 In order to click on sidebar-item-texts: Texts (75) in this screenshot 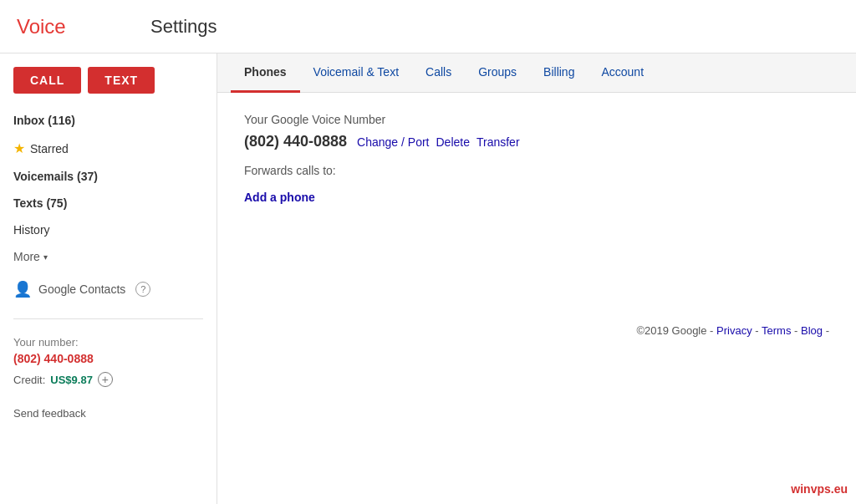, I will do `click(109, 203)`.